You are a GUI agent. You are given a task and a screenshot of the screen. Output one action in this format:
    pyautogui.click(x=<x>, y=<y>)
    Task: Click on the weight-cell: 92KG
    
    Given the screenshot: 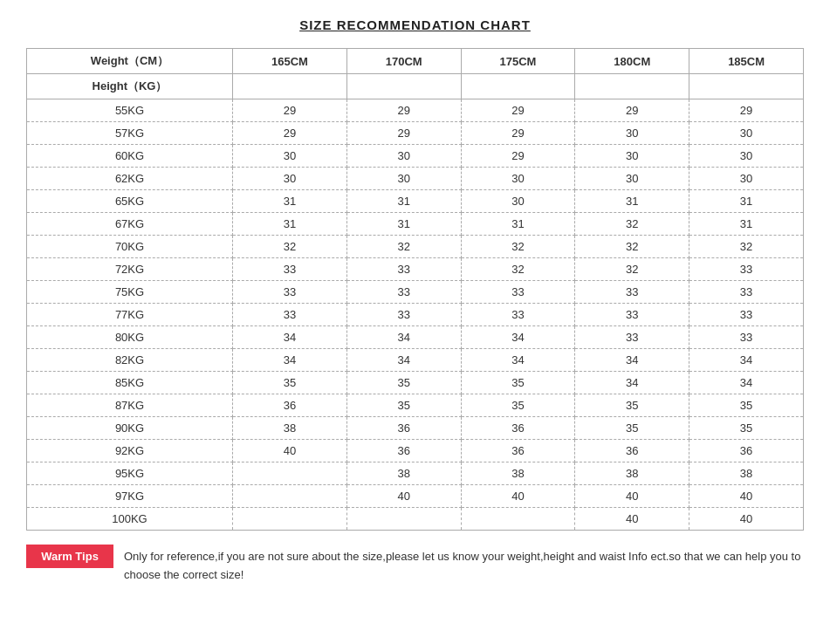 What is the action you would take?
    pyautogui.click(x=130, y=451)
    